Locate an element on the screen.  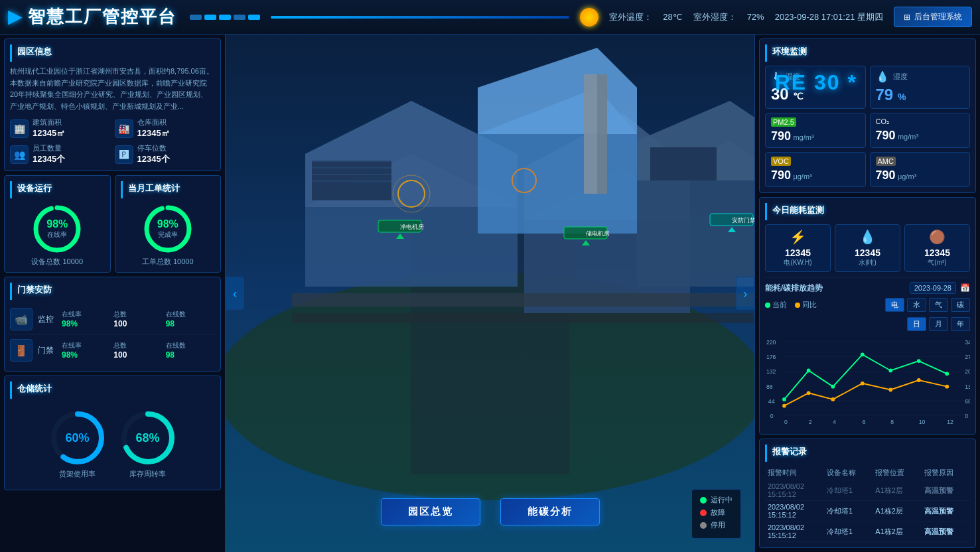
energy-title: 今日能耗监测 is located at coordinates (868, 212).